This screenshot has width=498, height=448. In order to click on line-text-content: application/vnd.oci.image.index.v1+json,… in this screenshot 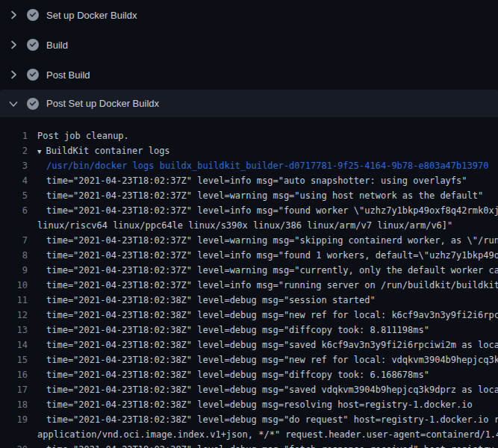, I will do `click(267, 435)`.